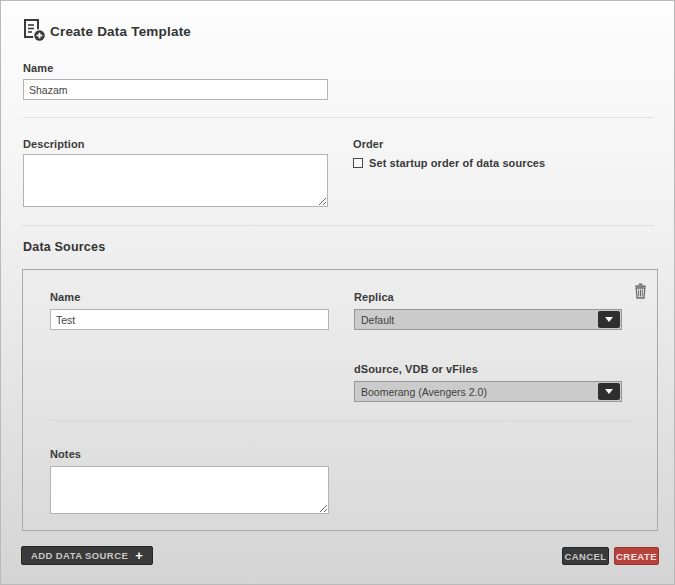  Describe the element at coordinates (640, 291) in the screenshot. I see `trash-icon` at that location.